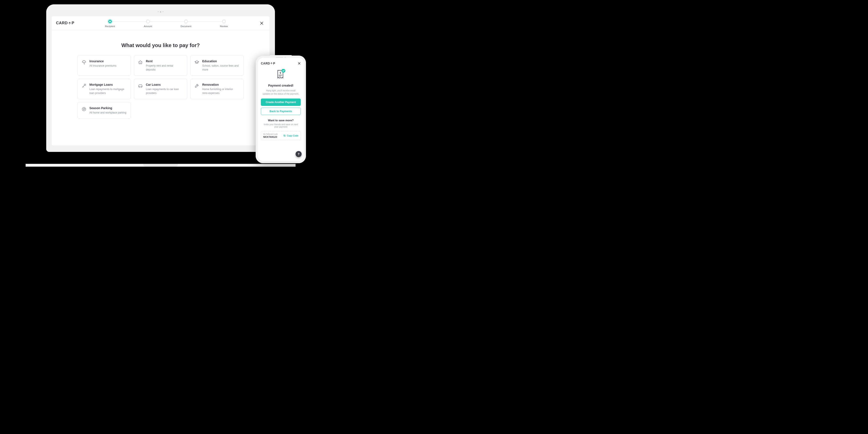 The height and width of the screenshot is (434, 868). What do you see at coordinates (167, 24) in the screenshot?
I see `progress-stepper: Recipient Amount Document Review` at bounding box center [167, 24].